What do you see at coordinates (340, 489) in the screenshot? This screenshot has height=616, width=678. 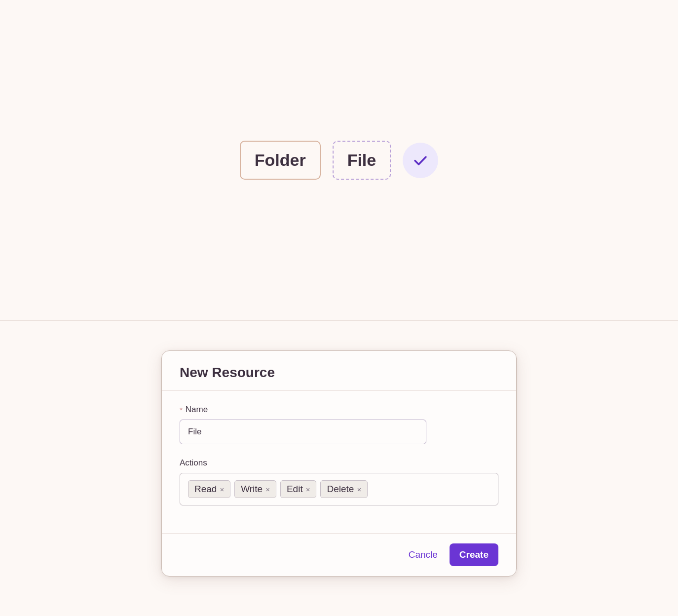 I see `action-tag-delete-label: Delete` at bounding box center [340, 489].